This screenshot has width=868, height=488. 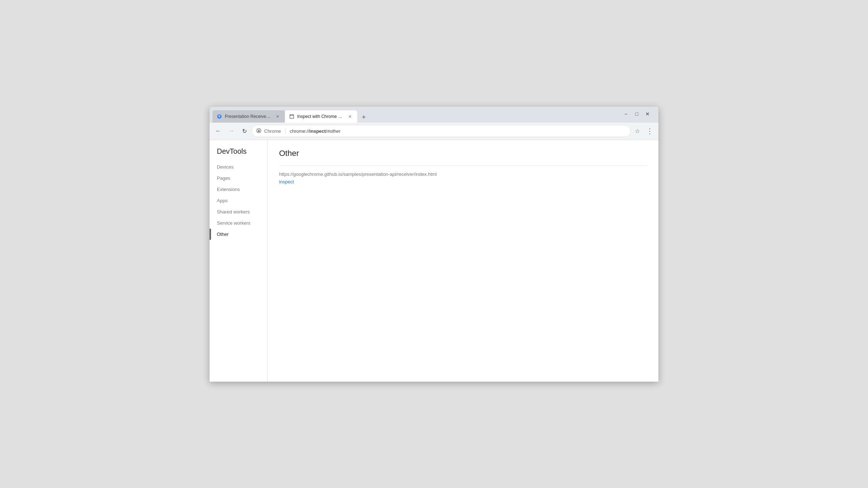 What do you see at coordinates (238, 212) in the screenshot?
I see `sidebar-link-shared-workers: Shared workers` at bounding box center [238, 212].